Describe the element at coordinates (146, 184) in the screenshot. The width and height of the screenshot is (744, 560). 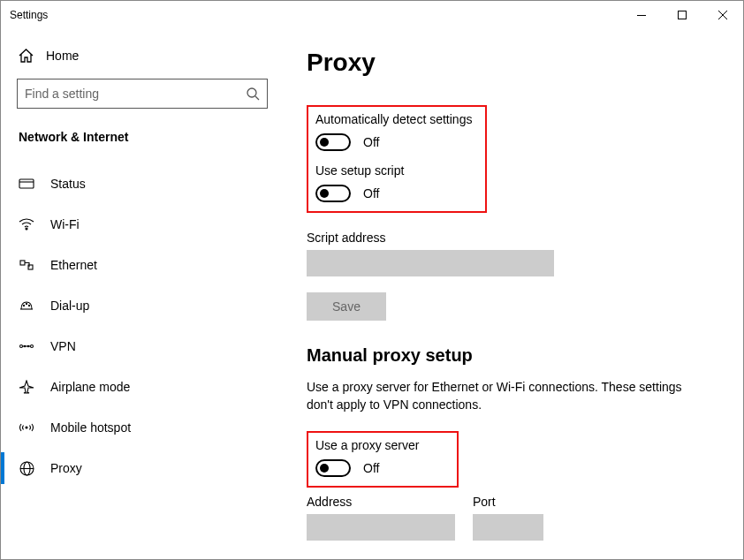
I see `sidebar-item-status: Status` at that location.